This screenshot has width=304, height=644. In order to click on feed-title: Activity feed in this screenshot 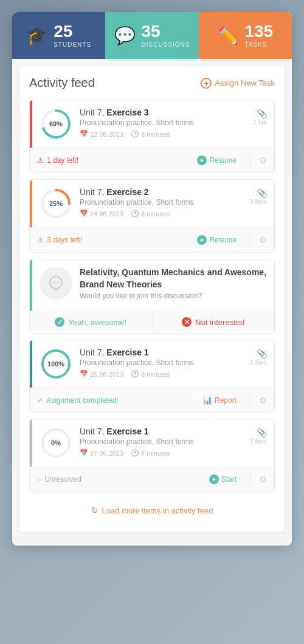, I will do `click(62, 83)`.